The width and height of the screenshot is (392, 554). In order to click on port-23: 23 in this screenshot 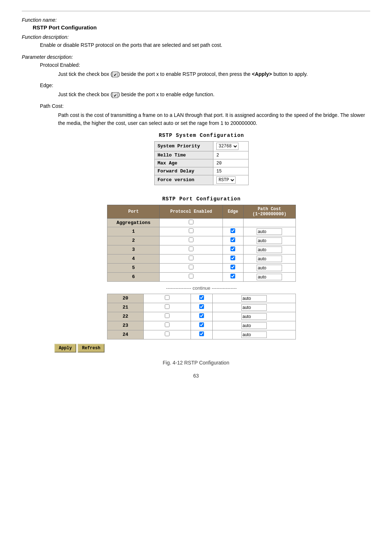, I will do `click(126, 325)`.